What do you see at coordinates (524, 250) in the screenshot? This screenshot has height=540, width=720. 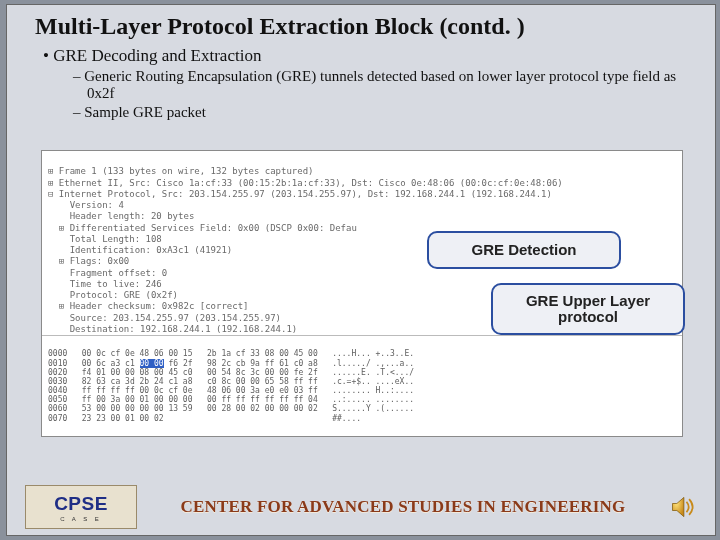 I see `callout-gre-detection: GRE Detection` at bounding box center [524, 250].